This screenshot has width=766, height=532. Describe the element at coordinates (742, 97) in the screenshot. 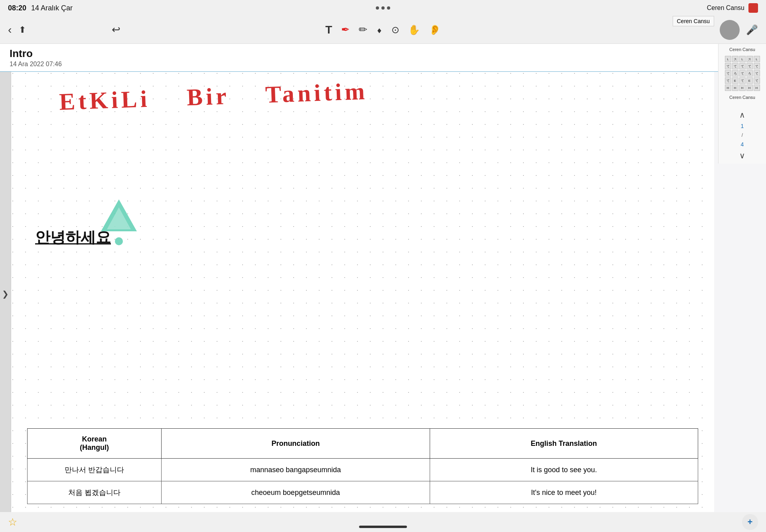

I see `right-panel-bottom-label: Ceren Cansu` at that location.